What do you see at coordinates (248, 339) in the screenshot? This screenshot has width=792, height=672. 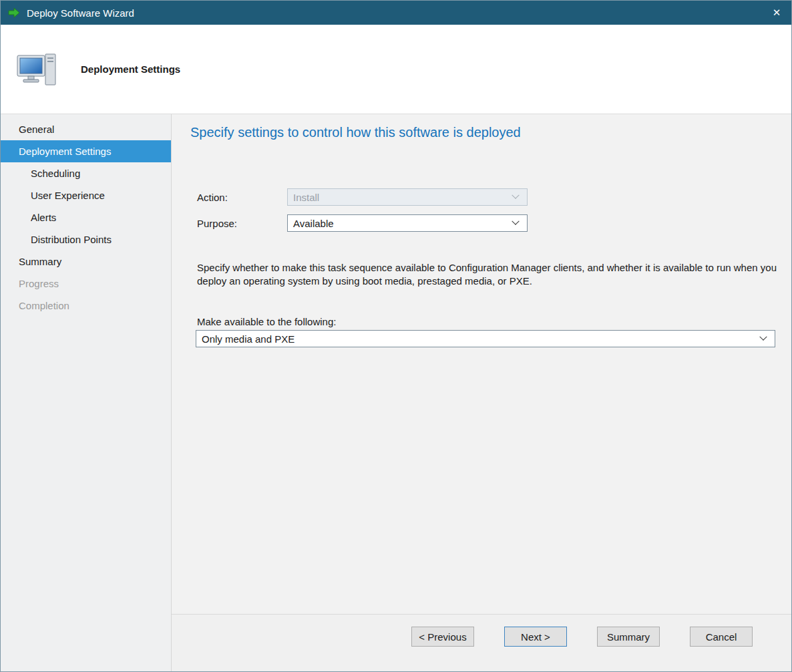 I see `make-available-value: Only media and PXE` at bounding box center [248, 339].